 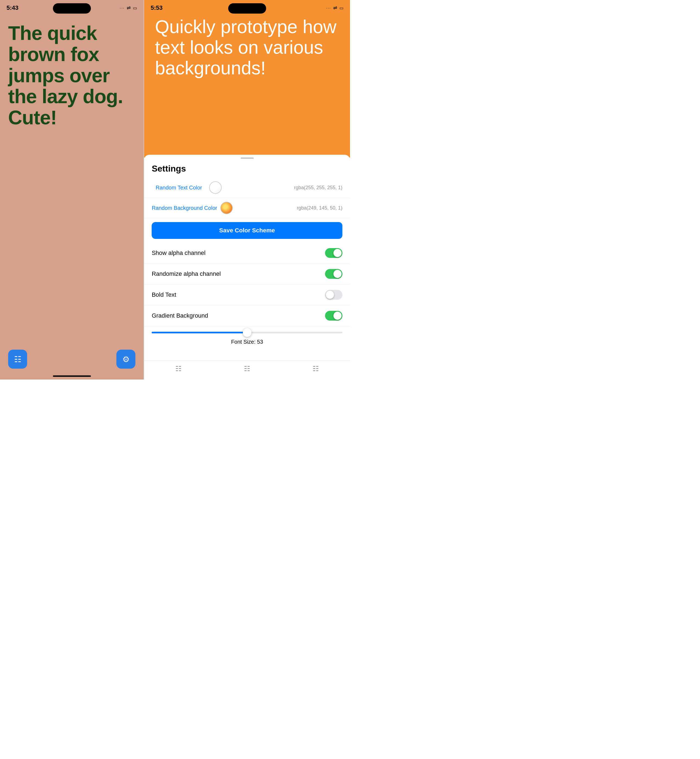 What do you see at coordinates (247, 267) in the screenshot?
I see `settings-sheet: Settings Random Text Color rgba(255, 255…` at bounding box center [247, 267].